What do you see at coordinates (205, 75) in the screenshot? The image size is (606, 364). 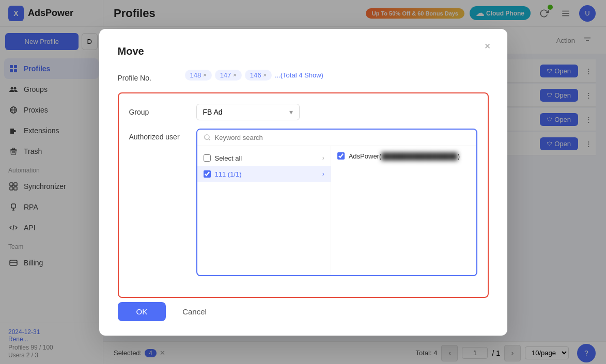 I see `remove-tag-148: ×` at bounding box center [205, 75].